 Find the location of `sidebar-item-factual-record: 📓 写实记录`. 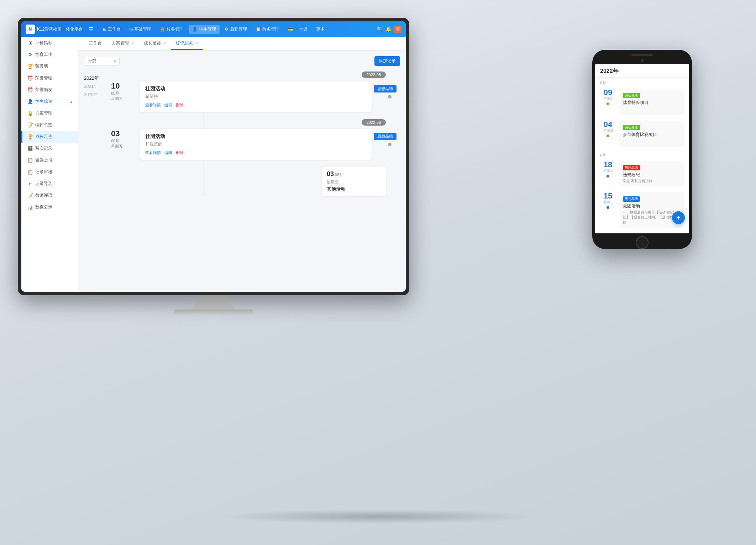

sidebar-item-factual-record: 📓 写实记录 is located at coordinates (50, 149).